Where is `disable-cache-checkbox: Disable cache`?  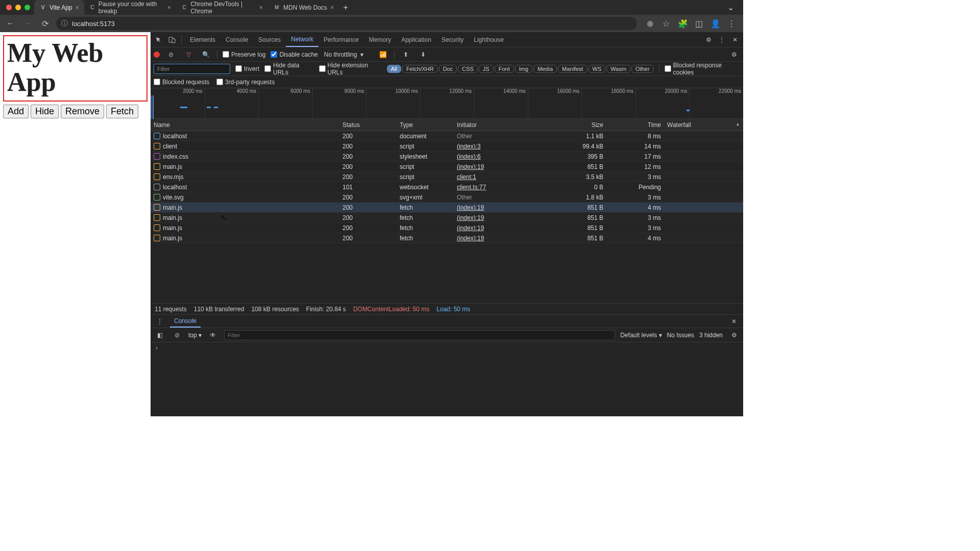 disable-cache-checkbox: Disable cache is located at coordinates (294, 55).